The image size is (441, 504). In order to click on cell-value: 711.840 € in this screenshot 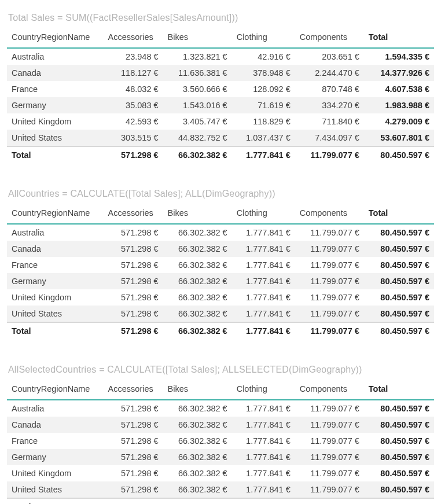, I will do `click(330, 122)`.